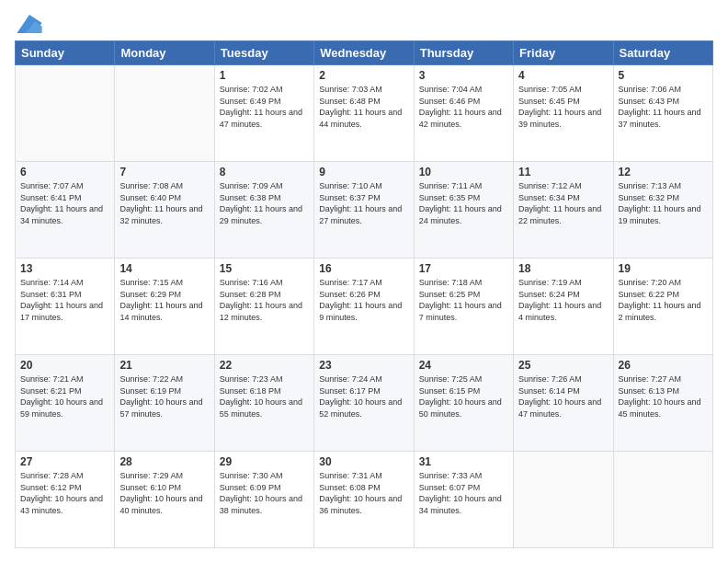  Describe the element at coordinates (664, 203) in the screenshot. I see `cell-info: Sunrise: 7:13 AM Sunset: 6:32 PM Dayligh…` at that location.